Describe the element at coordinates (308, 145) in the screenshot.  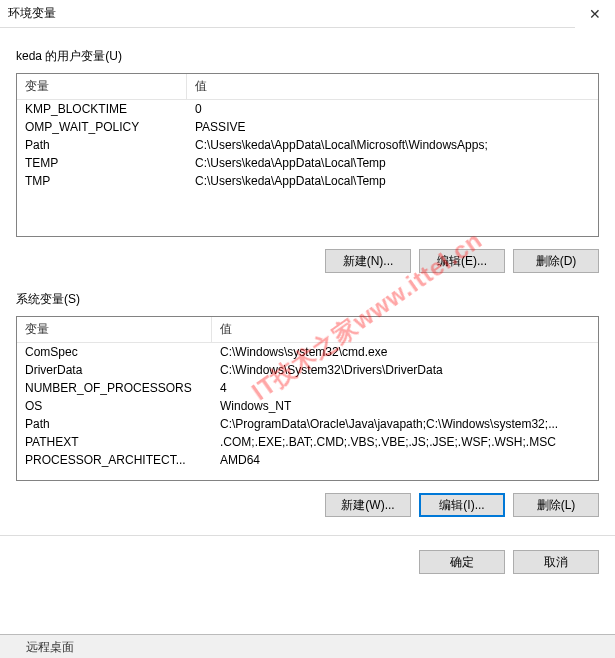
I see `user-vars-body: KMP_BLOCKTIME0OMP_WAIT_POLICYPASSIVEPath…` at that location.